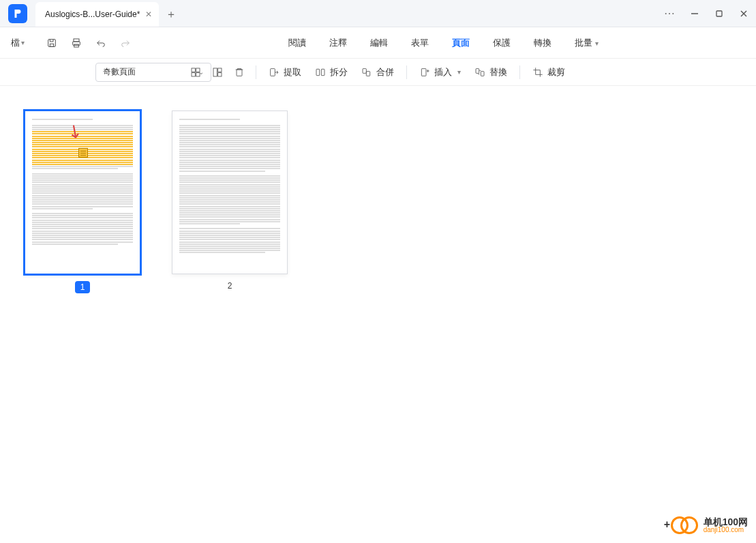 The width and height of the screenshot is (756, 543). Describe the element at coordinates (556, 72) in the screenshot. I see `crop-label: 裁剪` at that location.